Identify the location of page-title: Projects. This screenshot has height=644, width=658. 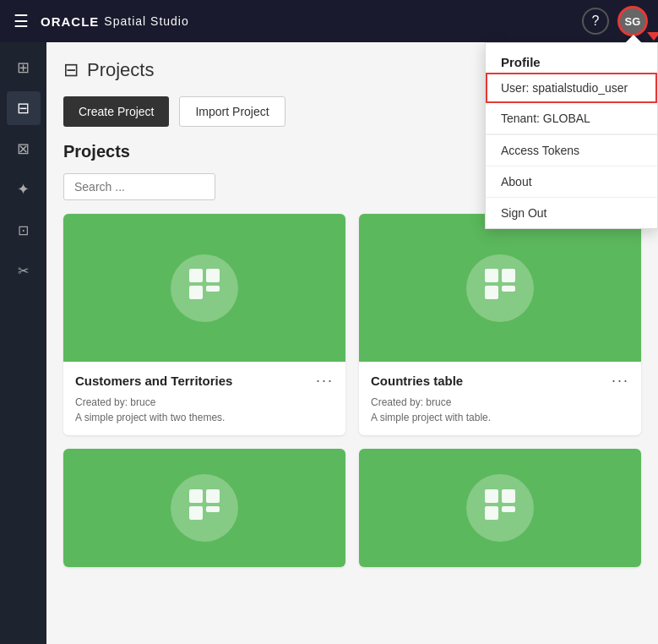
(120, 70).